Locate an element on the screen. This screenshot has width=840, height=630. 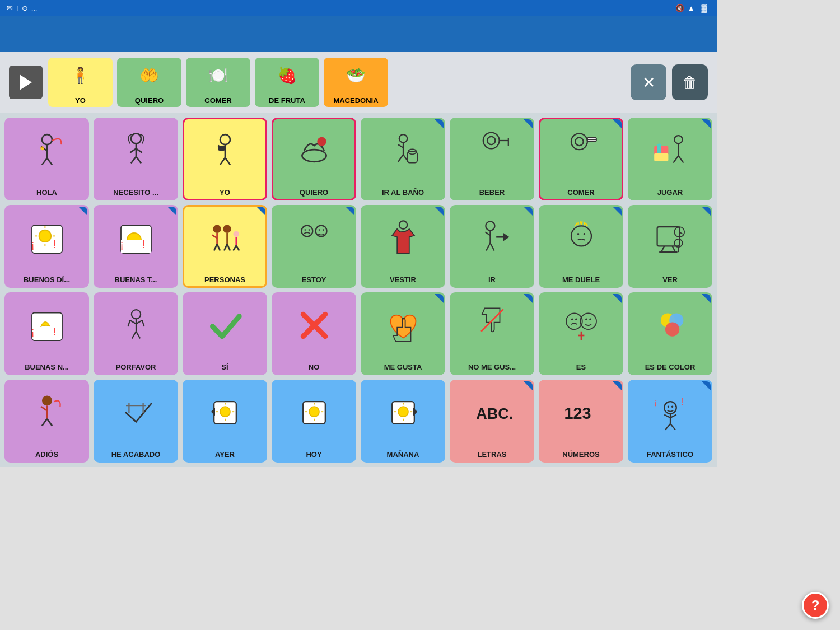
card-letras: ABC... LETRAS is located at coordinates (492, 421).